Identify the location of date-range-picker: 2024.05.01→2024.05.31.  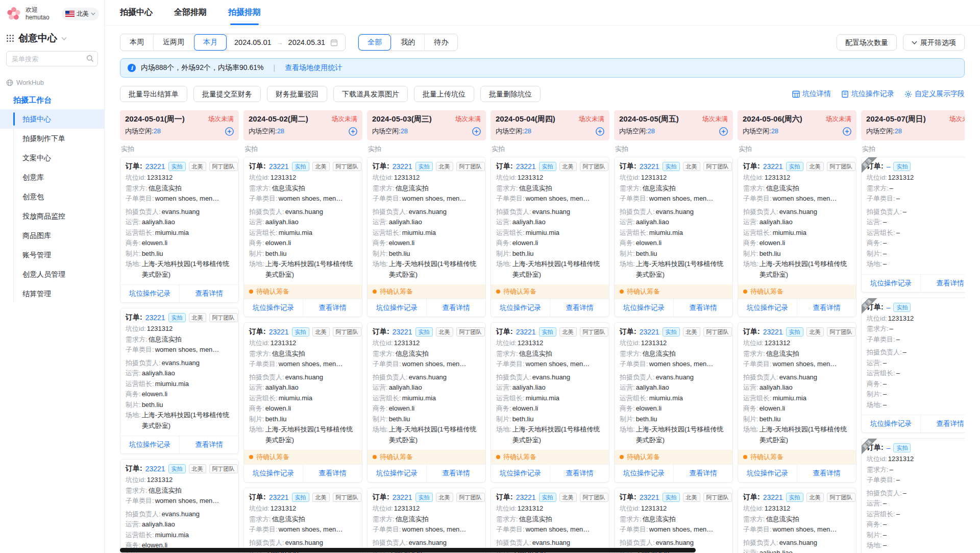
(286, 42).